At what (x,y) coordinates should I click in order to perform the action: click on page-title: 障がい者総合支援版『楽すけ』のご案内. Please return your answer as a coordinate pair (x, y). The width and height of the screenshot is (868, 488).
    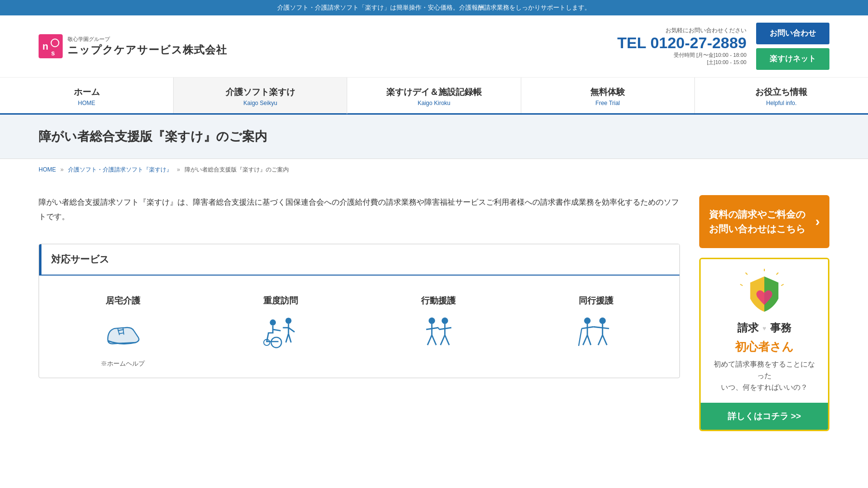
    Looking at the image, I should click on (434, 137).